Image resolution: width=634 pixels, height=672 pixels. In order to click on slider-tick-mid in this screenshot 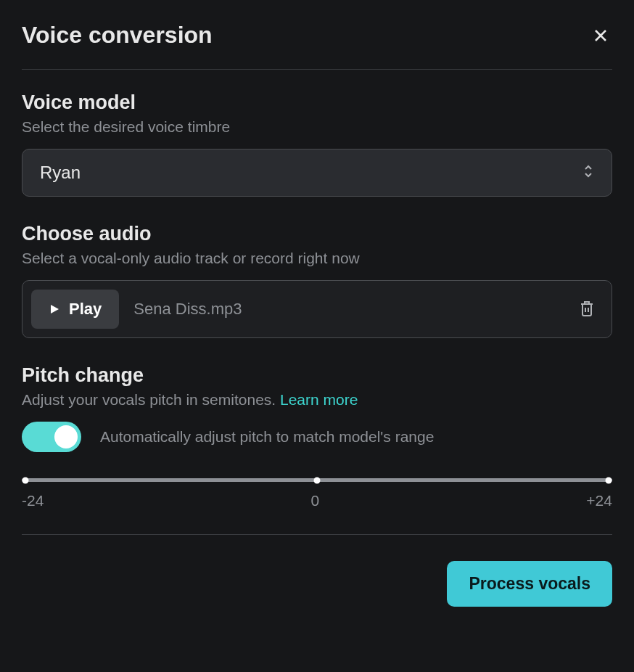, I will do `click(318, 480)`.